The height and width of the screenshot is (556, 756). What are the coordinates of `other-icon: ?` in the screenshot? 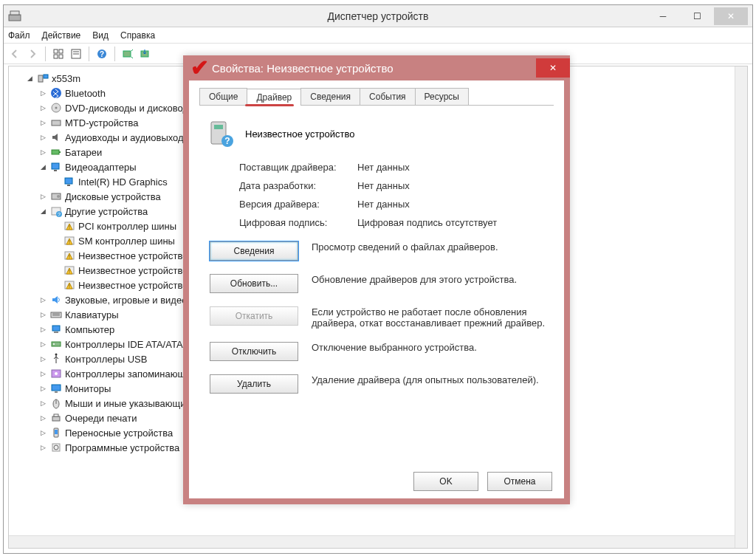 It's located at (56, 211).